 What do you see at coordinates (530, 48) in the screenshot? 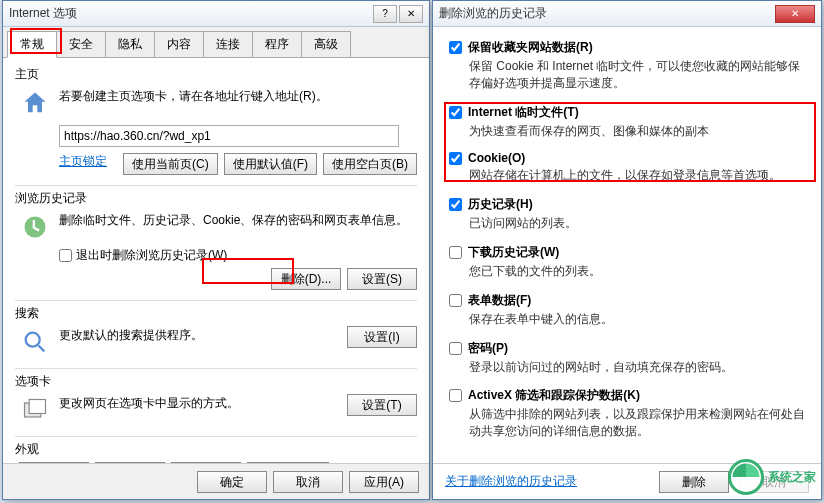
I see `check-title-0: 保留收藏夹网站数据(R)` at bounding box center [530, 48].